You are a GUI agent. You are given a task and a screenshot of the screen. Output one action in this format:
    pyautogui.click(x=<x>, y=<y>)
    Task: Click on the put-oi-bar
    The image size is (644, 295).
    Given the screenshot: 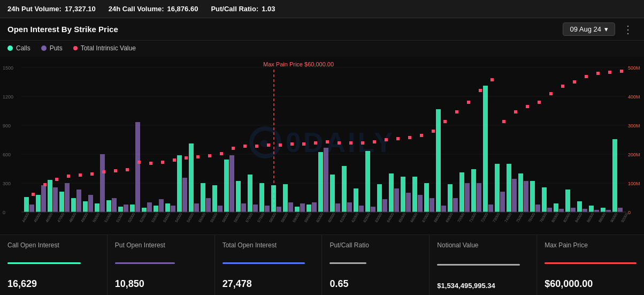 What is the action you would take?
    pyautogui.click(x=145, y=263)
    